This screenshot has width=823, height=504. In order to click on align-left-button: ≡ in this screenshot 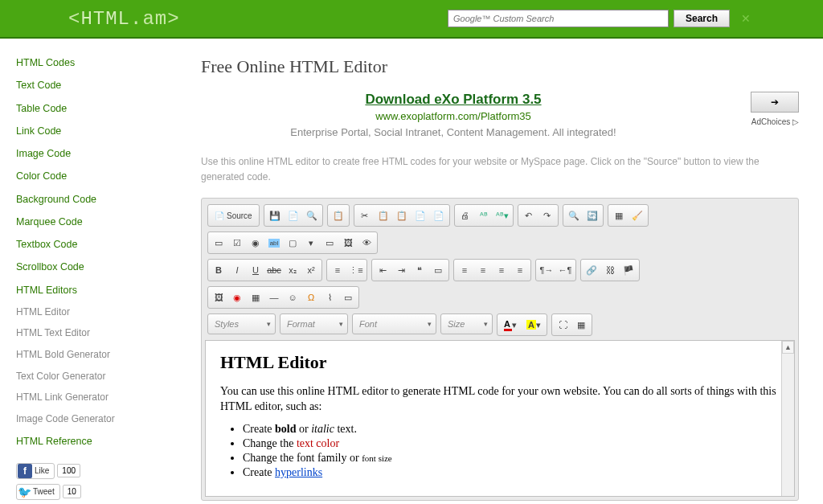, I will do `click(465, 270)`.